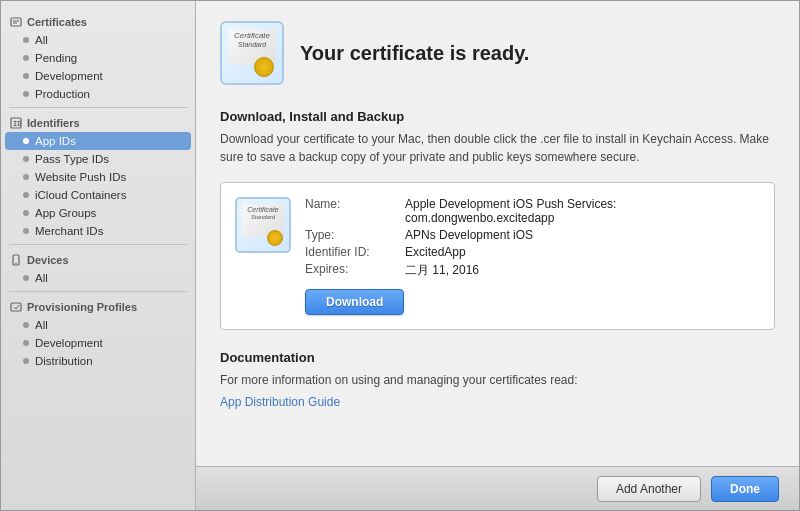 The width and height of the screenshot is (800, 511). Describe the element at coordinates (98, 361) in the screenshot. I see `sidebar-item-distribution: Distribution` at that location.